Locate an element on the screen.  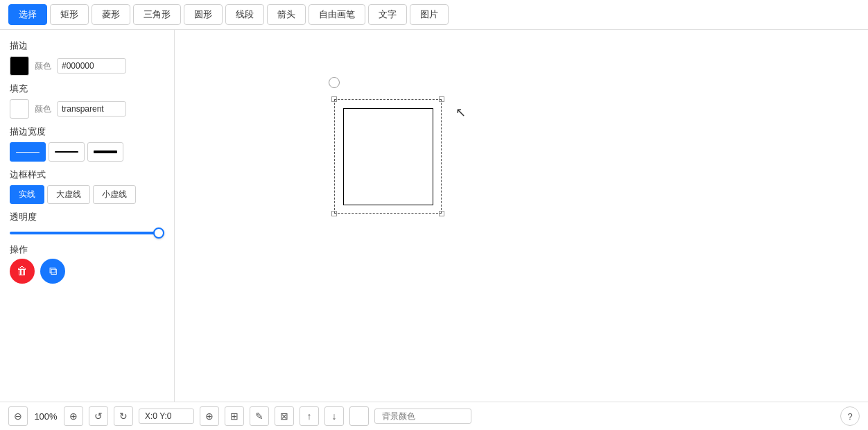
grid-icon: ⊞ is located at coordinates (234, 416).